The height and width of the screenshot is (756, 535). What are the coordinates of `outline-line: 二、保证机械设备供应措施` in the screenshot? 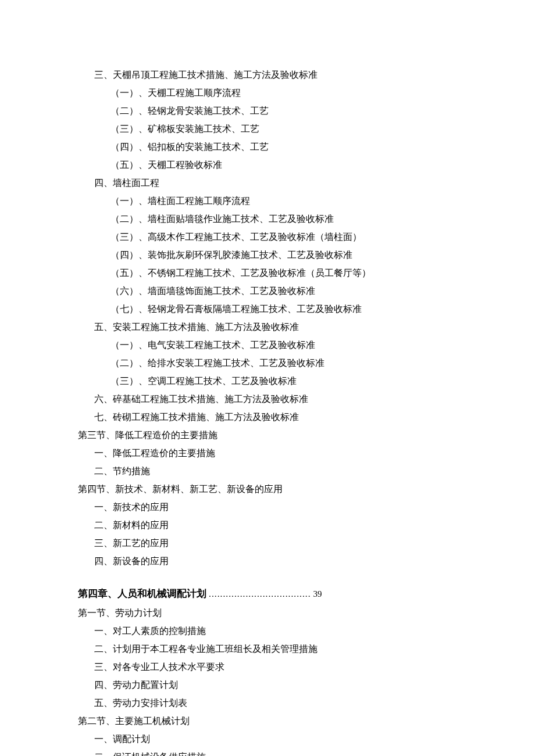 It's located at (276, 752).